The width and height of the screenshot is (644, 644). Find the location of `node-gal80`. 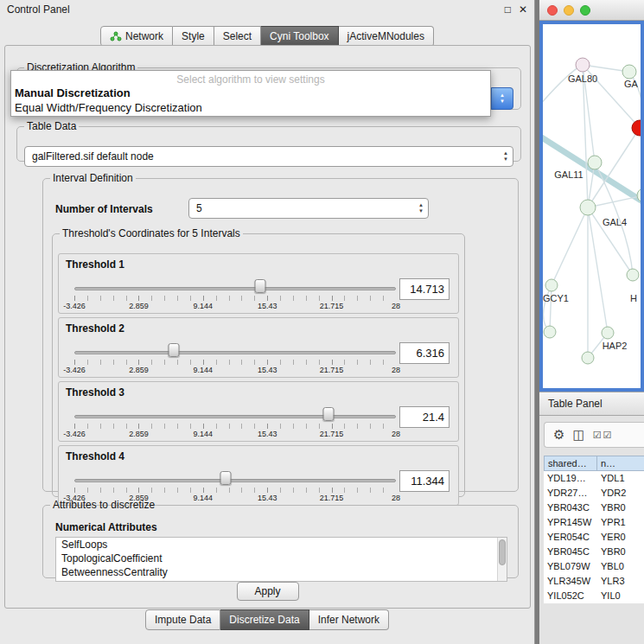

node-gal80 is located at coordinates (583, 65).